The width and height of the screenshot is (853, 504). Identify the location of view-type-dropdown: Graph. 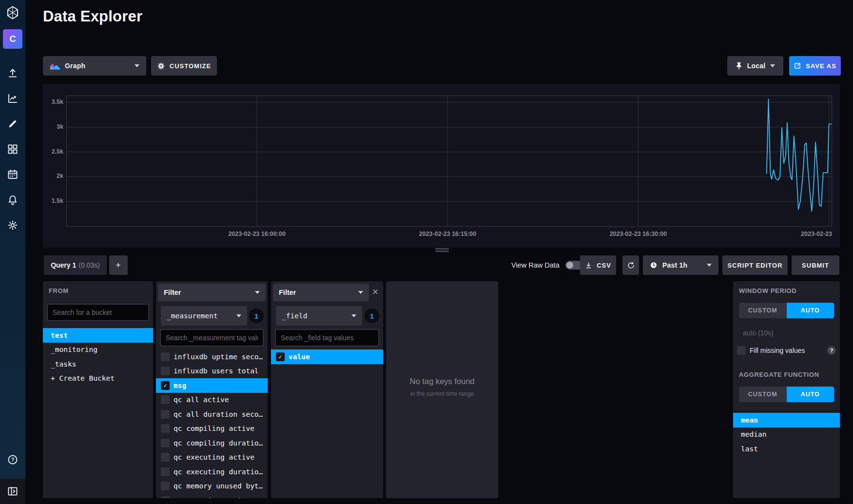
(95, 66).